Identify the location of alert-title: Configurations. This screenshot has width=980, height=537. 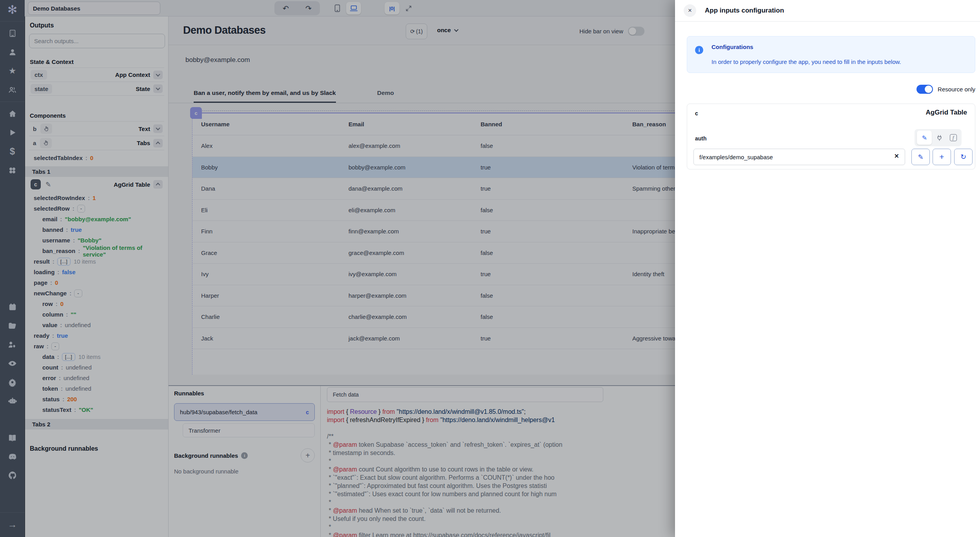
(732, 47).